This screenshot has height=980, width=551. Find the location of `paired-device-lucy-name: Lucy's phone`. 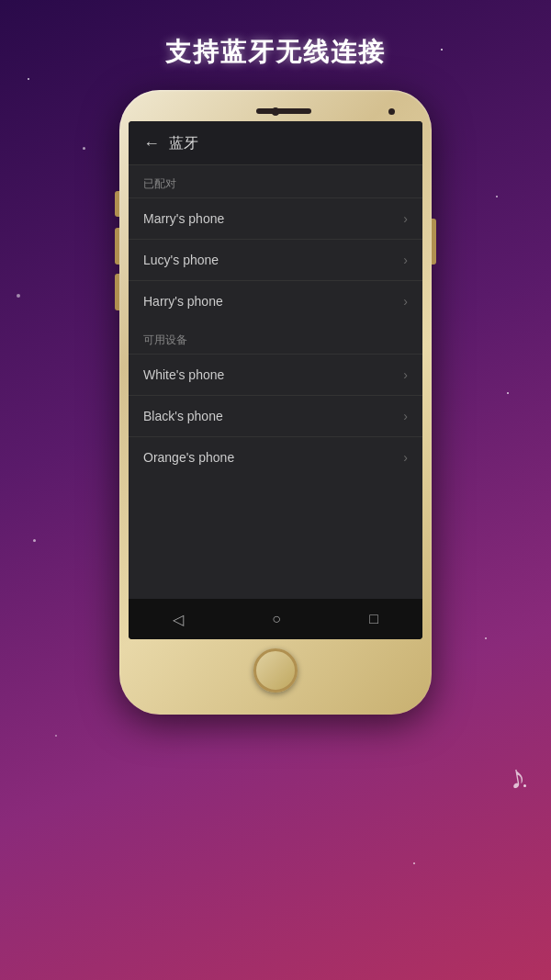

paired-device-lucy-name: Lucy's phone is located at coordinates (181, 260).